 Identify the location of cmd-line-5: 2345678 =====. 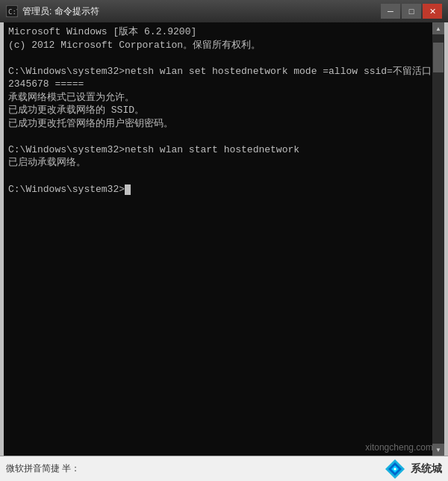
(218, 84).